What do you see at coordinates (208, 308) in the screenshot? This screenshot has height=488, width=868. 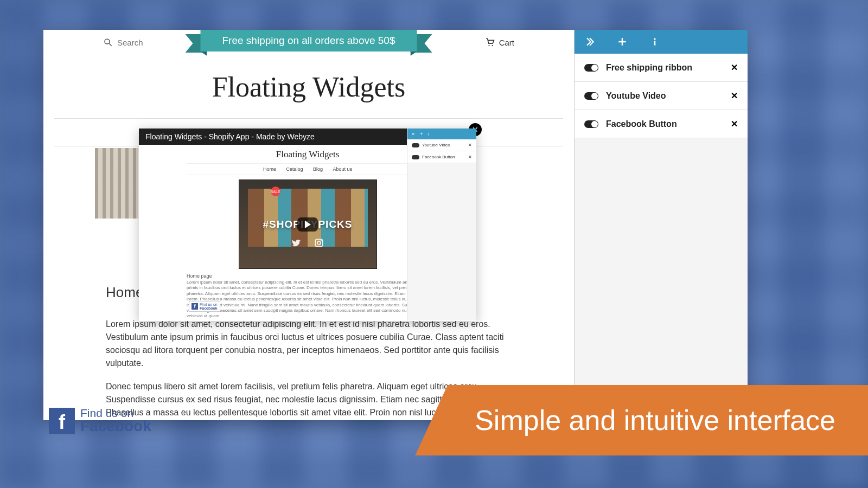 I see `mini-fb-line2: Facebook` at bounding box center [208, 308].